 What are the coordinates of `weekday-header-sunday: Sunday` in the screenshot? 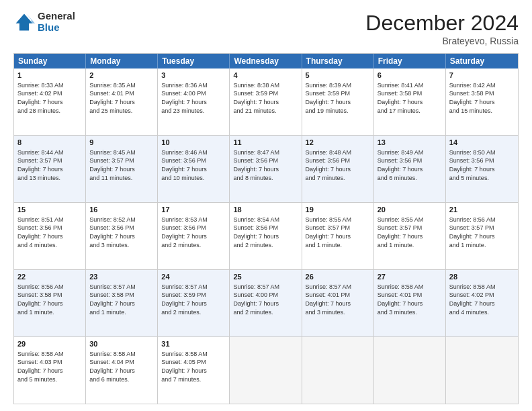 It's located at (50, 61).